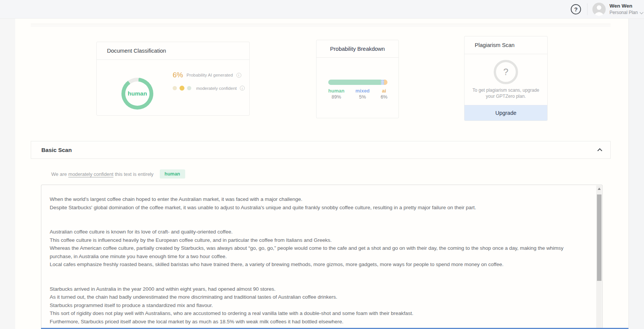 The width and height of the screenshot is (644, 329). I want to click on classification-details: 6% Probability AI generated i moderately…, so click(209, 80).